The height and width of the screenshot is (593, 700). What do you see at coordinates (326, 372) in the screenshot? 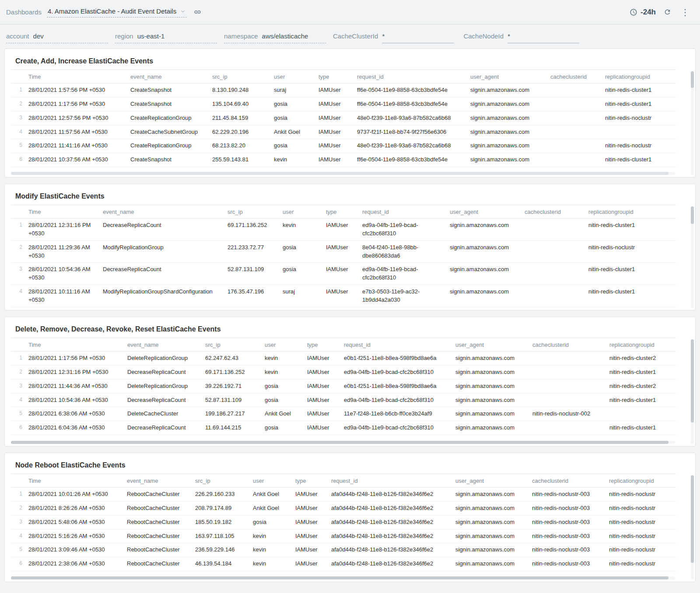
I see `cell-type: IAMUser` at bounding box center [326, 372].